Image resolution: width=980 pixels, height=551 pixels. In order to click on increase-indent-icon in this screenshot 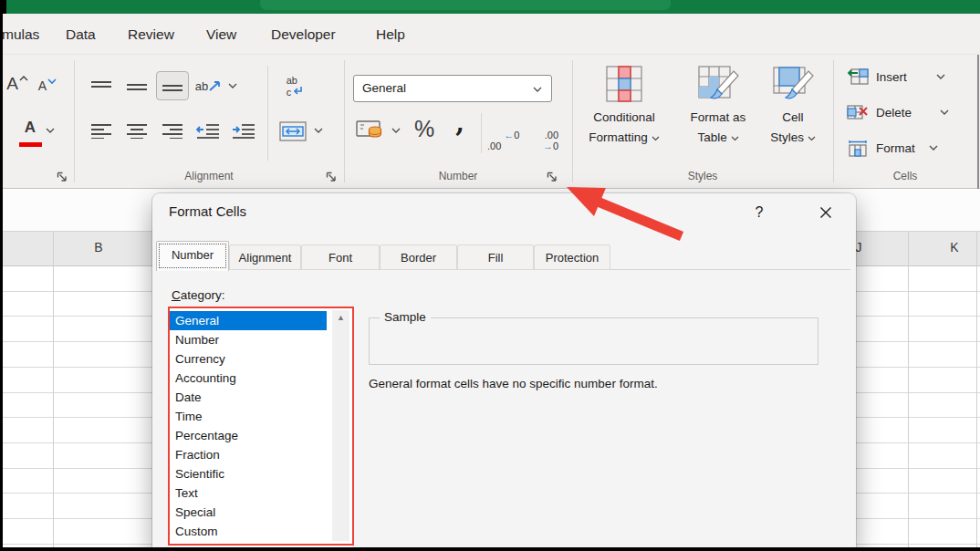, I will do `click(244, 130)`.